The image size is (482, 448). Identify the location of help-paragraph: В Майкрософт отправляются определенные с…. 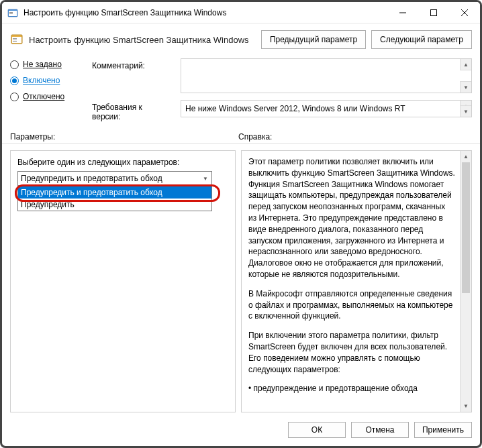
(352, 305).